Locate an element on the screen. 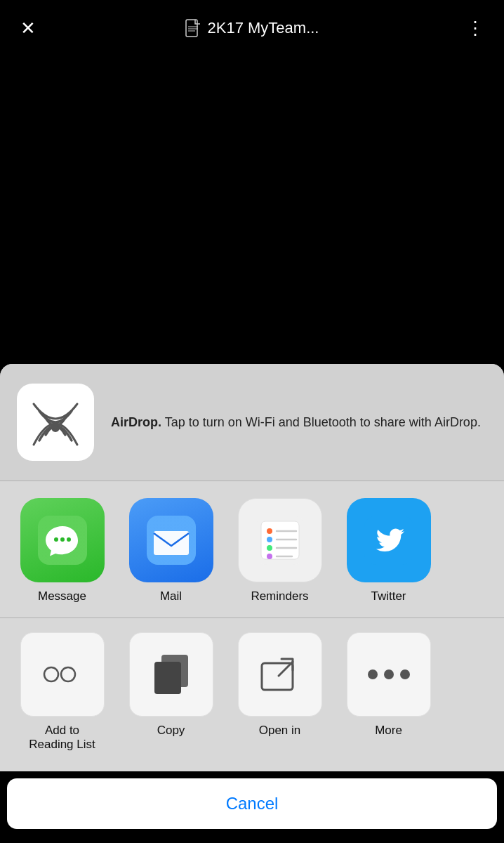 The image size is (504, 843). apps-row: Message is located at coordinates (252, 551).